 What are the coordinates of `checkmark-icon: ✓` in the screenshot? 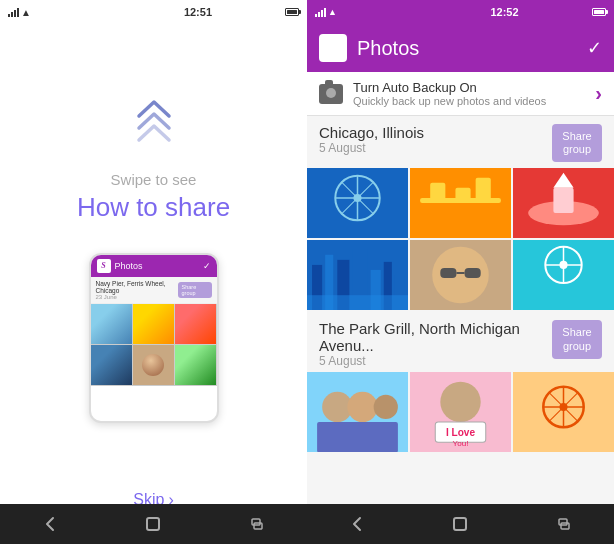 It's located at (594, 48).